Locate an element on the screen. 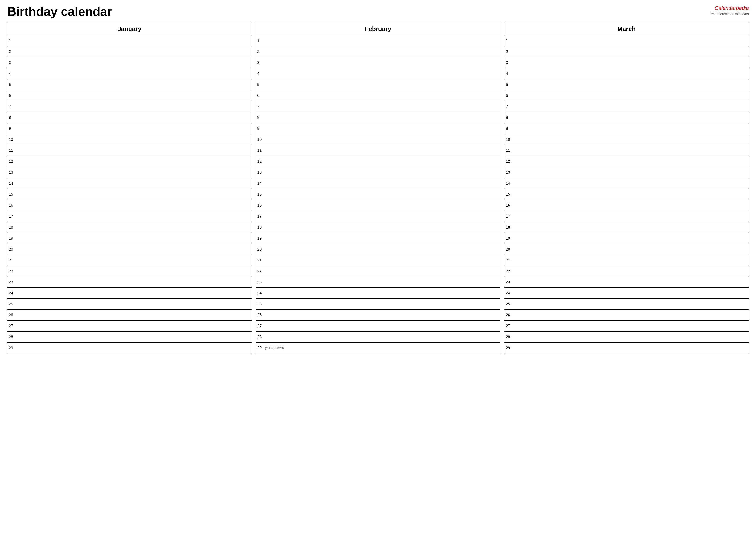 The width and height of the screenshot is (756, 538). day-row: 11 is located at coordinates (378, 150).